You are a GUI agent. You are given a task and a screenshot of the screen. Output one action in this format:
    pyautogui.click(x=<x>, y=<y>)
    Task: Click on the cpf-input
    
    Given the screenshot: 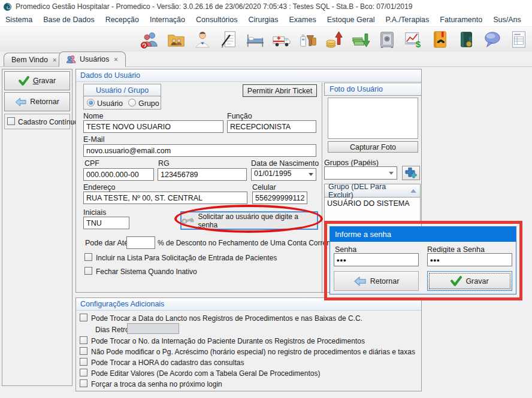 What is the action you would take?
    pyautogui.click(x=119, y=175)
    